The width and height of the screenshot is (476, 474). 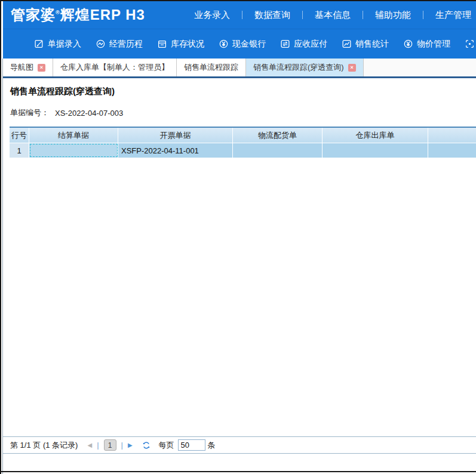 I want to click on column-header-logistics-doc: 物流配货单, so click(x=278, y=136).